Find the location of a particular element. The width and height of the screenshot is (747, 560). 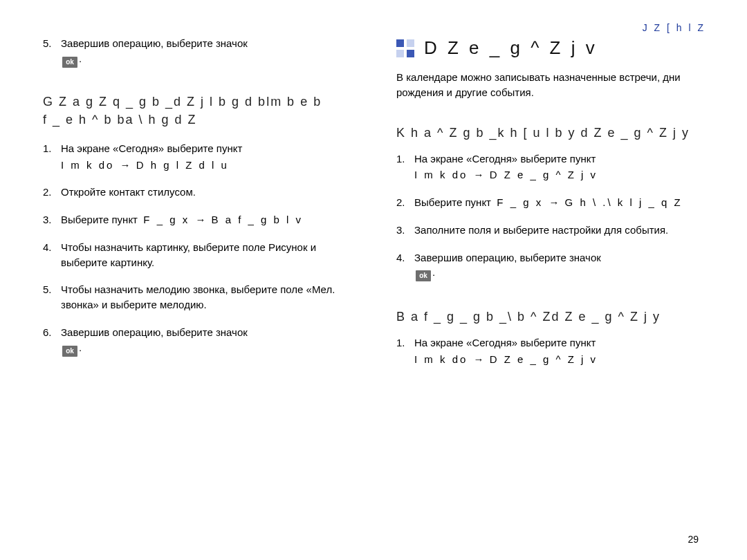

list-item: 3. Выберите пункт F _ g x → B a f _ g b … is located at coordinates (198, 220).